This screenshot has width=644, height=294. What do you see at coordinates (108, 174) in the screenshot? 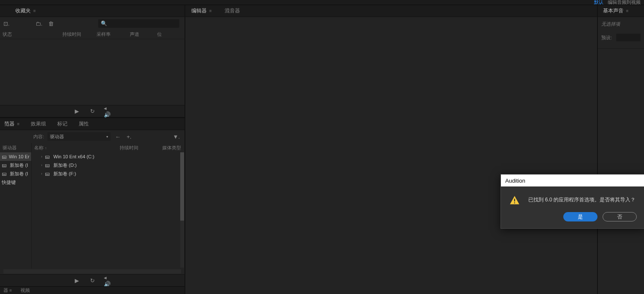
I see `list-item: › 🖴 新加卷 (F:)` at bounding box center [108, 174].